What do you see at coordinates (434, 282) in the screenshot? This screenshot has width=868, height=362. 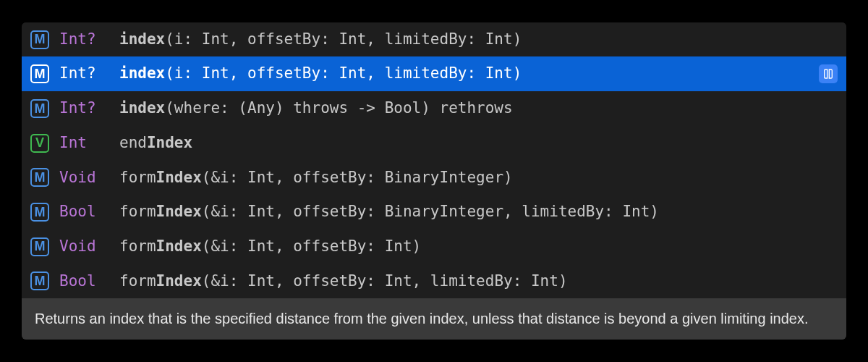 I see `suggestion-row: MBoolformIndex(&i: Int, offsetBy: Int, l…` at bounding box center [434, 282].